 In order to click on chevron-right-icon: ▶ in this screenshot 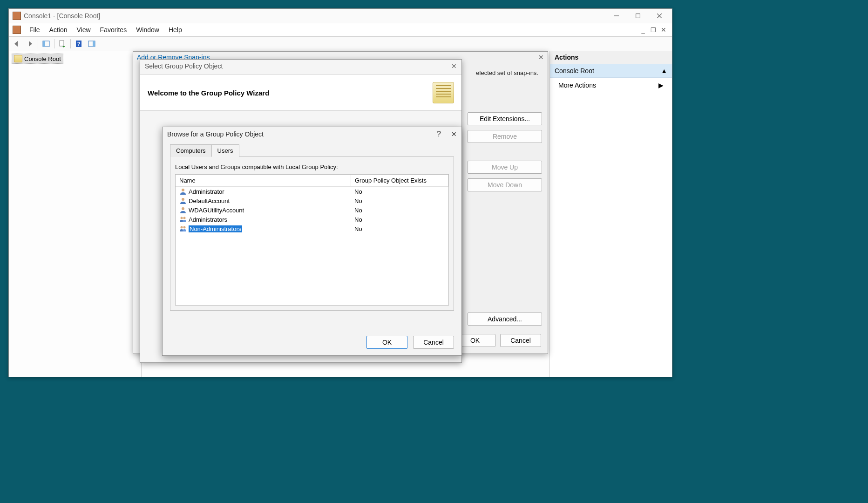, I will do `click(661, 85)`.